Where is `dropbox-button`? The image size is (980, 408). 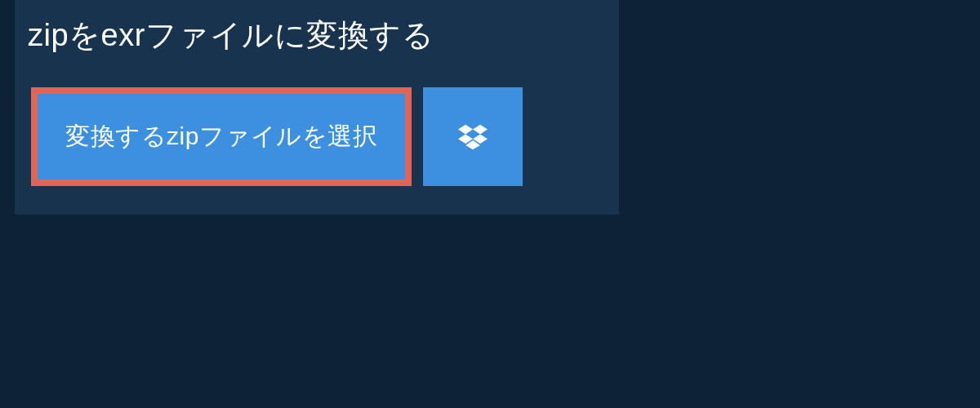
dropbox-button is located at coordinates (473, 137).